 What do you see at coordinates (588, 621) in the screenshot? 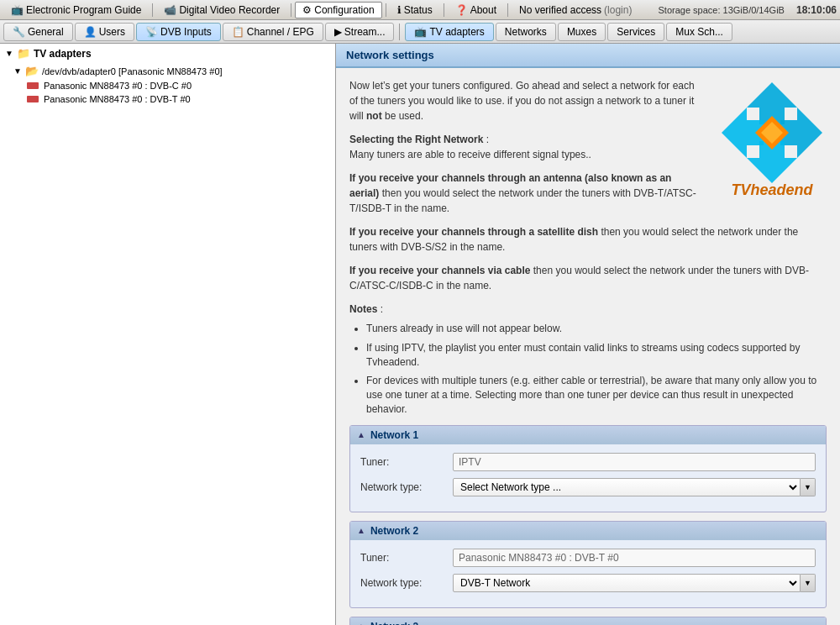
I see `network-3-section: ▲ Network 3 Tuner: Network type: Select …` at bounding box center [588, 621].